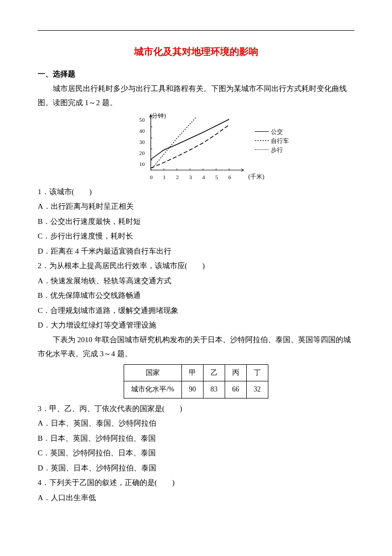 The width and height of the screenshot is (392, 556). I want to click on intro-text-2: 下表为 2010 年联合国城市研究机构发布的关于日本、沙特阿拉伯、泰国、英国等四…, so click(196, 347).